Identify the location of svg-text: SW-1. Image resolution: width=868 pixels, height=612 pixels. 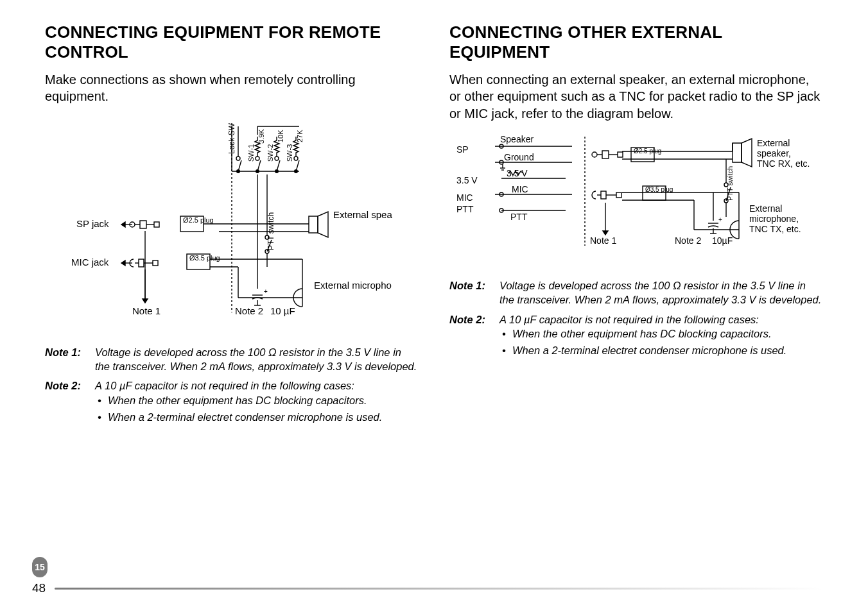
(251, 153).